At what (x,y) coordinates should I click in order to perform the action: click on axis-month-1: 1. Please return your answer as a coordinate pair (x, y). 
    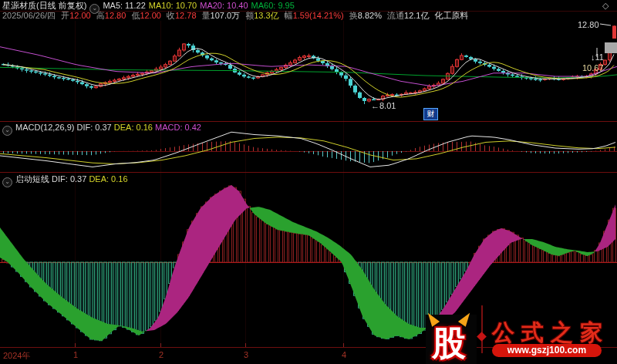
    Looking at the image, I should click on (76, 355).